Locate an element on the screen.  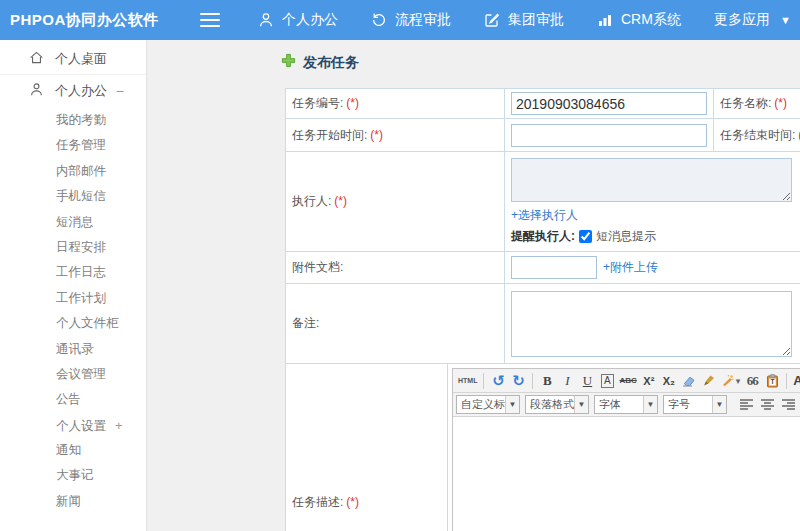
topbar: PHPOA协同办公软件 个人办公 流程审批 集团审批 CRM系统 更多应用 ▼ is located at coordinates (400, 20).